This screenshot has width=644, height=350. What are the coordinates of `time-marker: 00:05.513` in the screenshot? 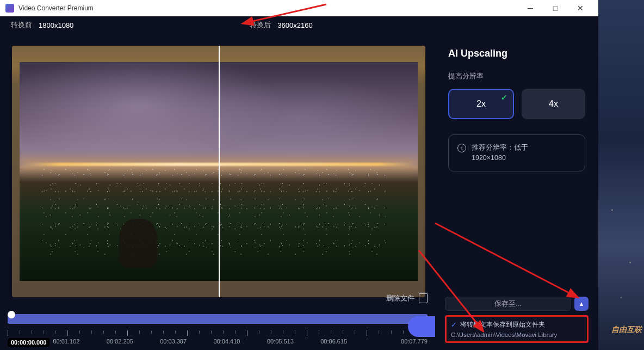 It's located at (294, 342).